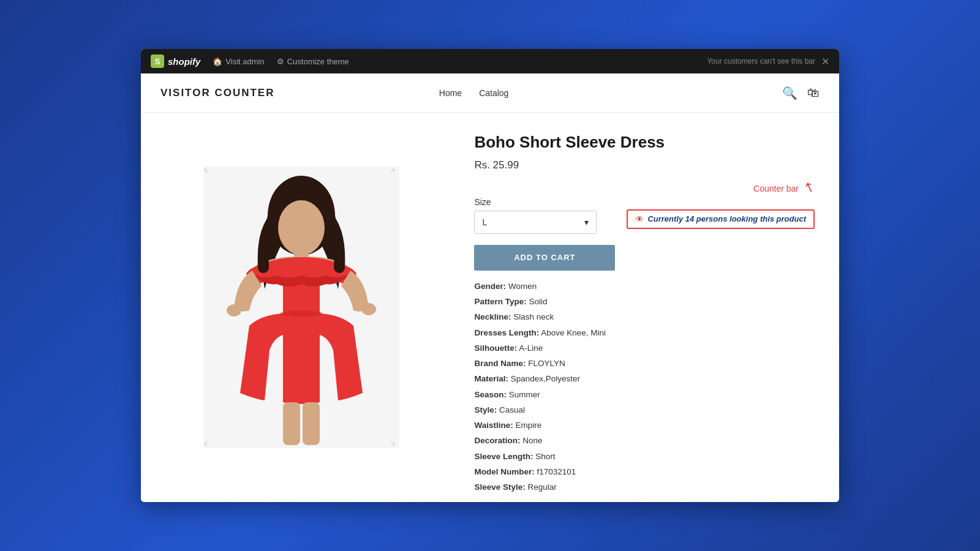  Describe the element at coordinates (217, 93) in the screenshot. I see `store-name: VISITOR COUNTER` at that location.